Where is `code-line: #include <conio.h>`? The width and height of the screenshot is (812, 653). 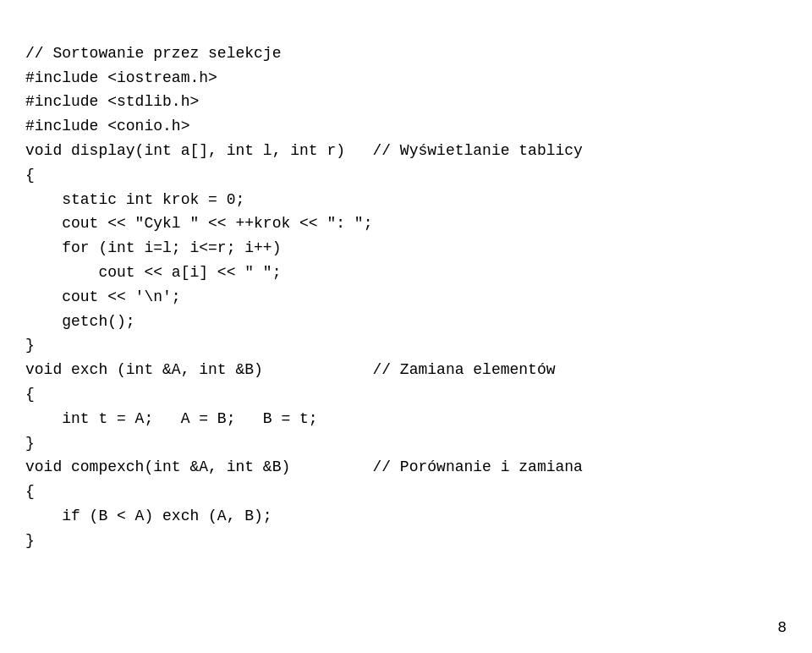
code-line: #include <conio.h> is located at coordinates (406, 127).